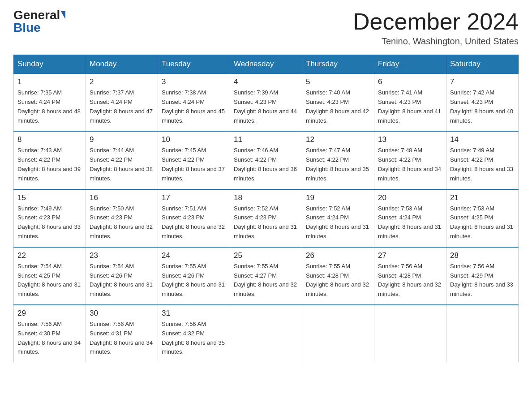  I want to click on day-number: 1, so click(50, 82).